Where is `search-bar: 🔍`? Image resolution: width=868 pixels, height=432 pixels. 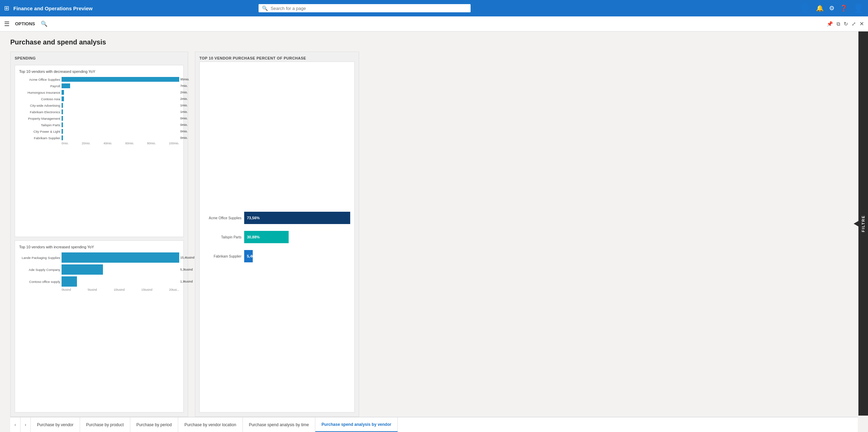 search-bar: 🔍 is located at coordinates (365, 8).